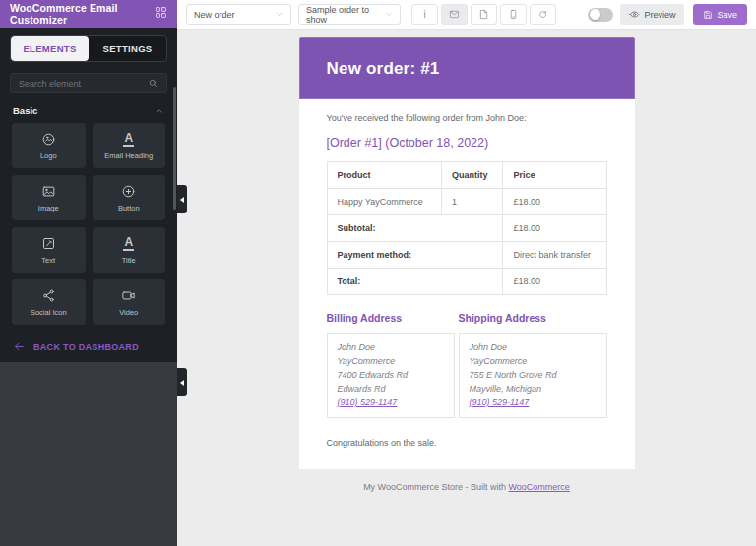  I want to click on sidebar-header: WooCommerce Email Customizer, so click(89, 14).